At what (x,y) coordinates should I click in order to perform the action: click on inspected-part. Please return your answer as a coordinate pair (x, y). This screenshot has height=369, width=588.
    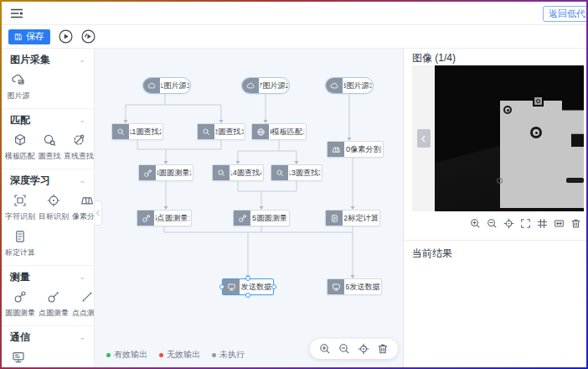
    Looking at the image, I should click on (542, 154).